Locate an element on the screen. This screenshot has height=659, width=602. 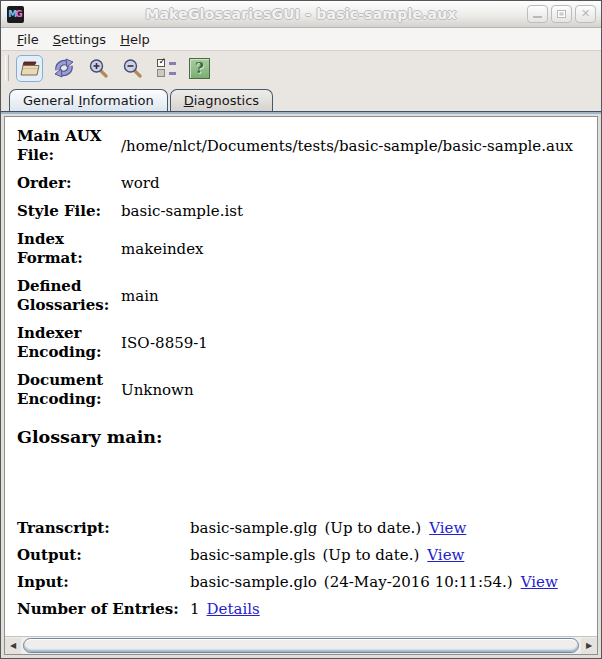
close-icon: ✕ is located at coordinates (586, 14).